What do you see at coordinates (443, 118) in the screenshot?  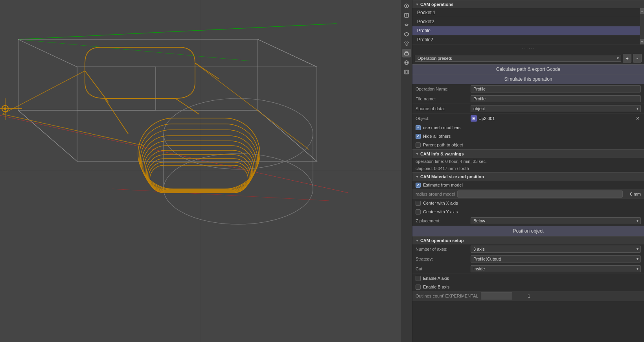 I see `object-label: Object:` at bounding box center [443, 118].